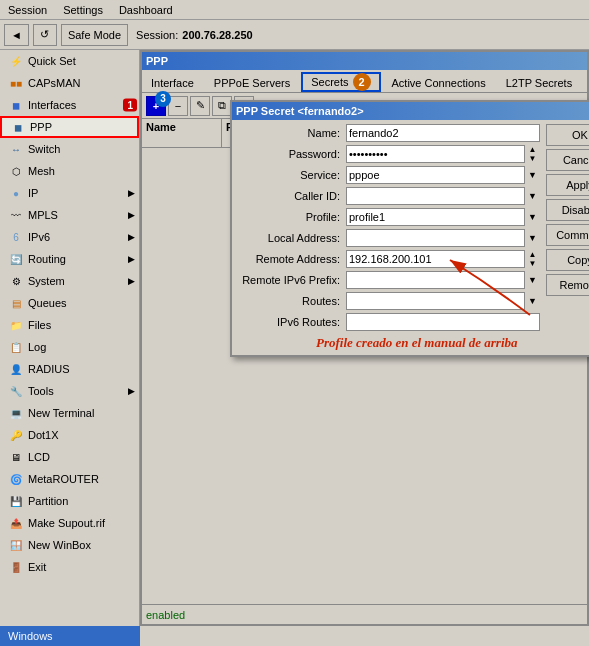 This screenshot has height=646, width=589. What do you see at coordinates (252, 82) in the screenshot?
I see `tab-pppoe-servers: PPPoE Servers` at bounding box center [252, 82].